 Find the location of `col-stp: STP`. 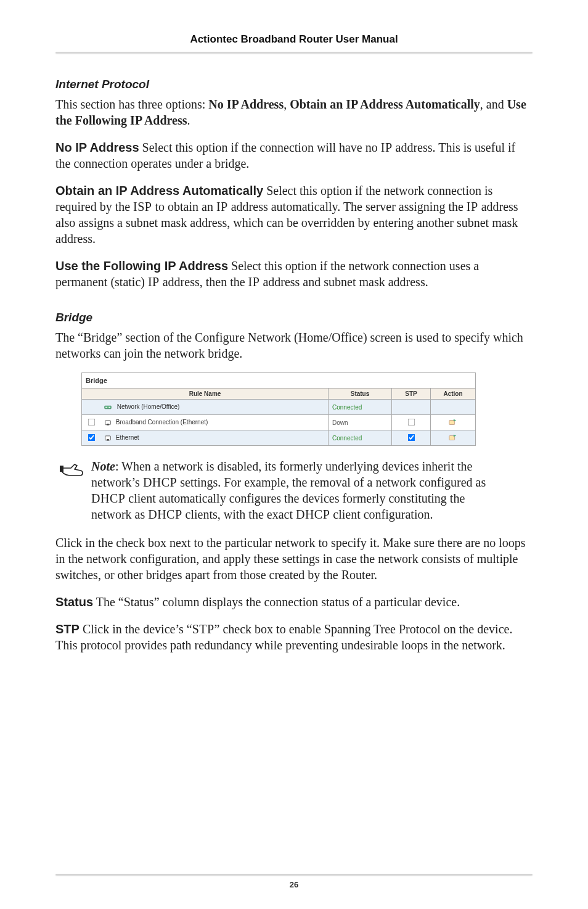

col-stp: STP is located at coordinates (412, 394).